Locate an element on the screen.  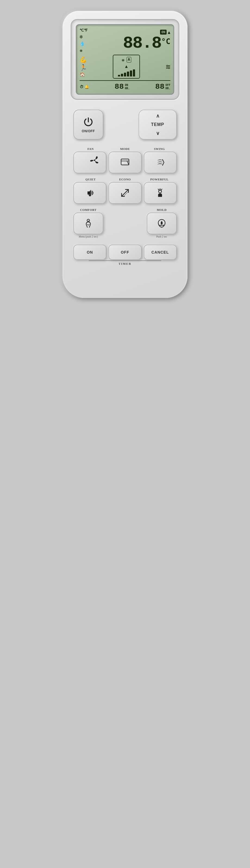
lcd-celsius-unit: °C is located at coordinates (166, 41).